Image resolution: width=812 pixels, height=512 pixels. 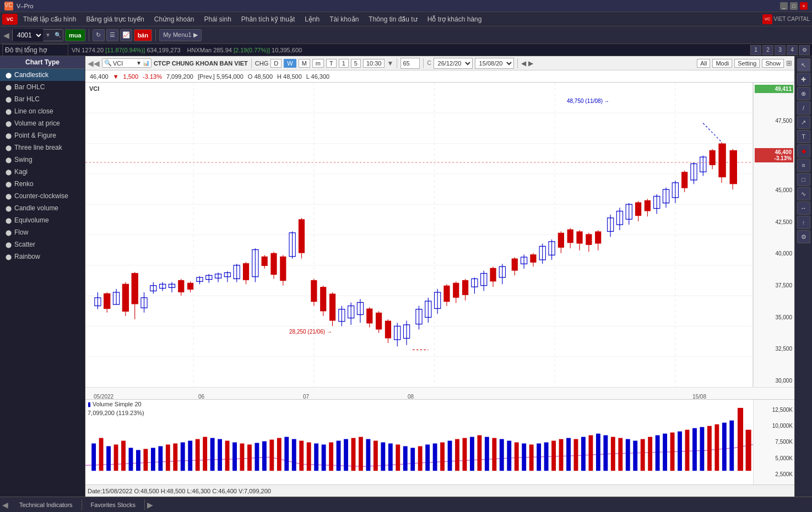 I want to click on period-T: T, so click(x=332, y=63).